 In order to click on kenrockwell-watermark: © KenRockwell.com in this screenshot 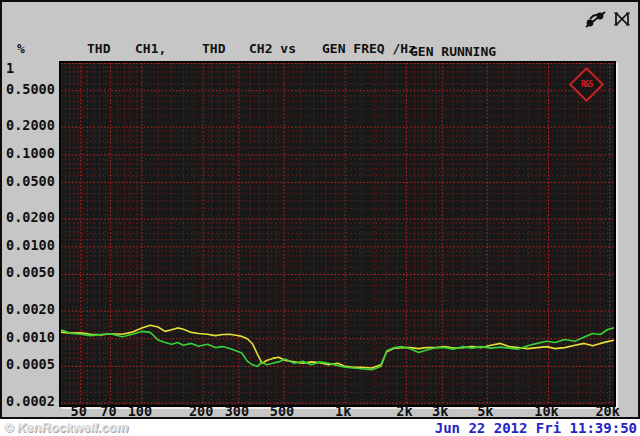, I will do `click(66, 428)`.